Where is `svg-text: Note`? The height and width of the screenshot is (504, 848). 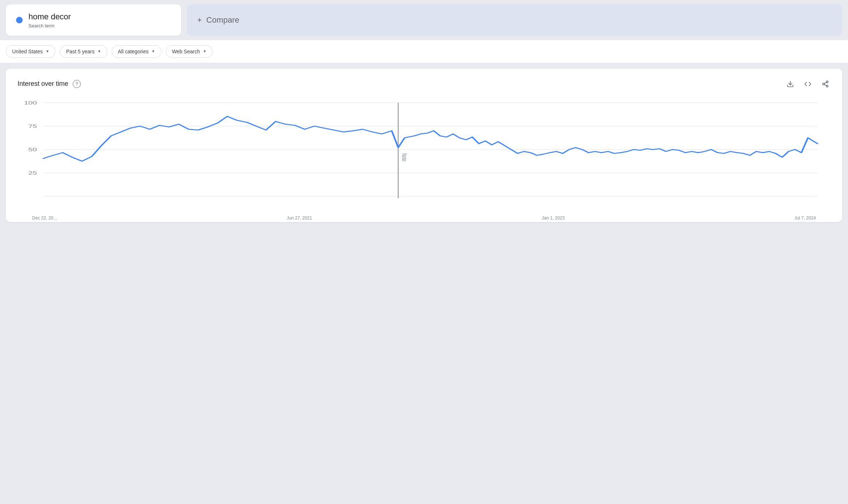 svg-text: Note is located at coordinates (404, 157).